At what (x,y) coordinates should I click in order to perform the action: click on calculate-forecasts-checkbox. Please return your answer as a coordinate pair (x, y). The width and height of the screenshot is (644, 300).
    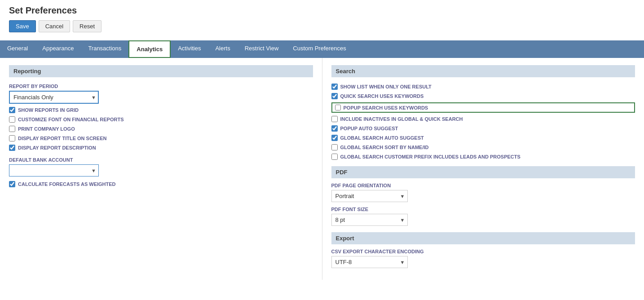
    Looking at the image, I should click on (12, 184).